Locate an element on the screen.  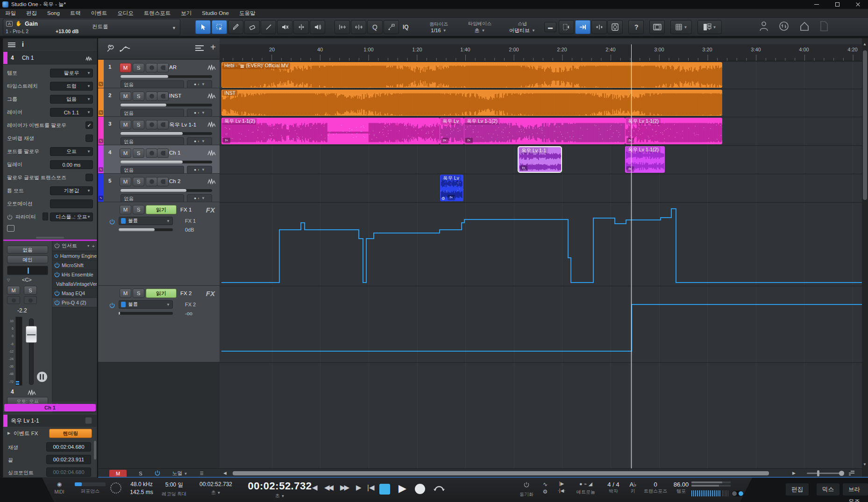
scroll-right-arrow: ▶ is located at coordinates (794, 473).